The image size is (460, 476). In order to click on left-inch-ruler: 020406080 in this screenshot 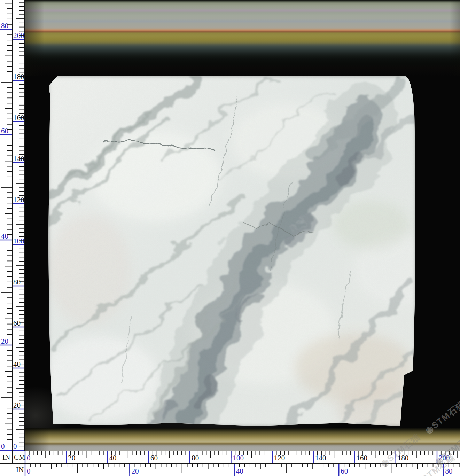, I will do `click(6, 226)`.